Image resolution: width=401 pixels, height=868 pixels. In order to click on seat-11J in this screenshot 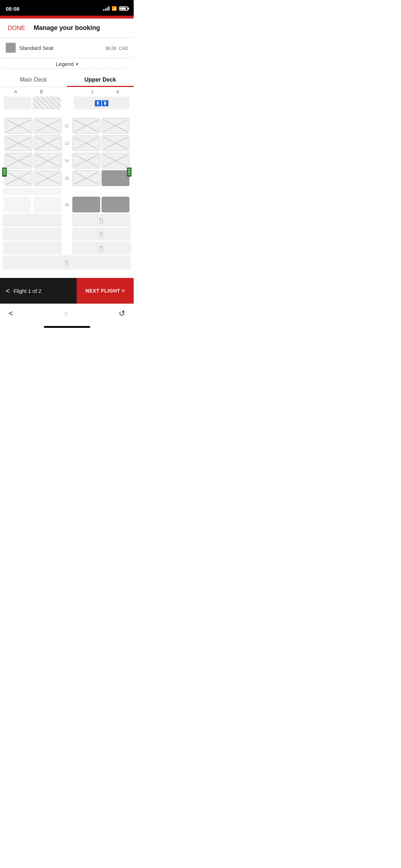, I will do `click(86, 126)`.